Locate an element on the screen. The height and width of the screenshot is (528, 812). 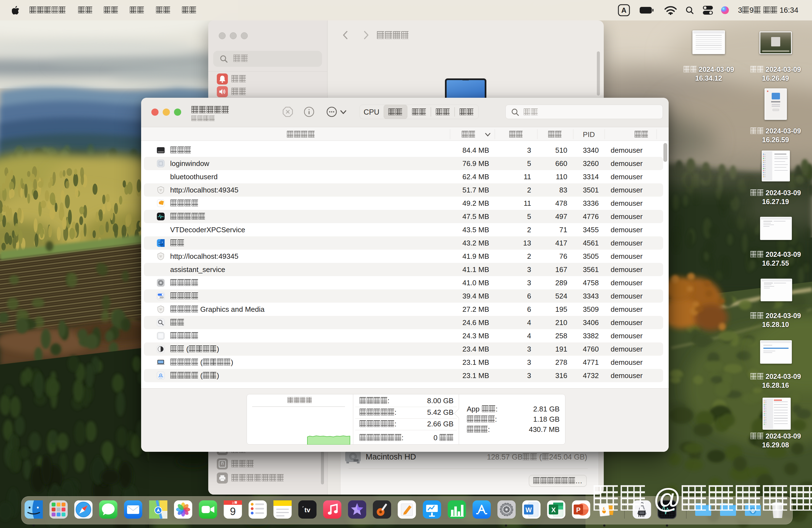
svg-text: X is located at coordinates (553, 510).